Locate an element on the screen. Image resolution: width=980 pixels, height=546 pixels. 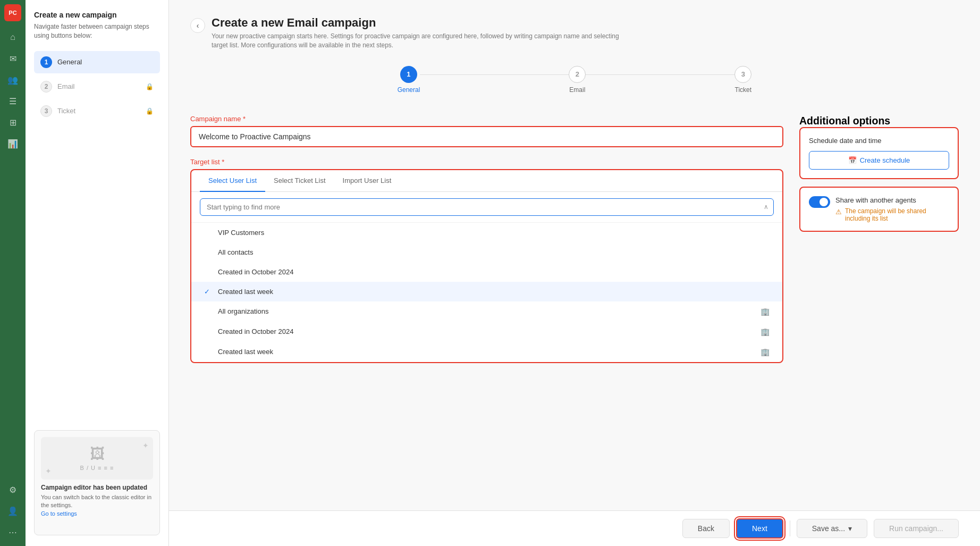
chevron-up-icon: ∧ is located at coordinates (766, 207).